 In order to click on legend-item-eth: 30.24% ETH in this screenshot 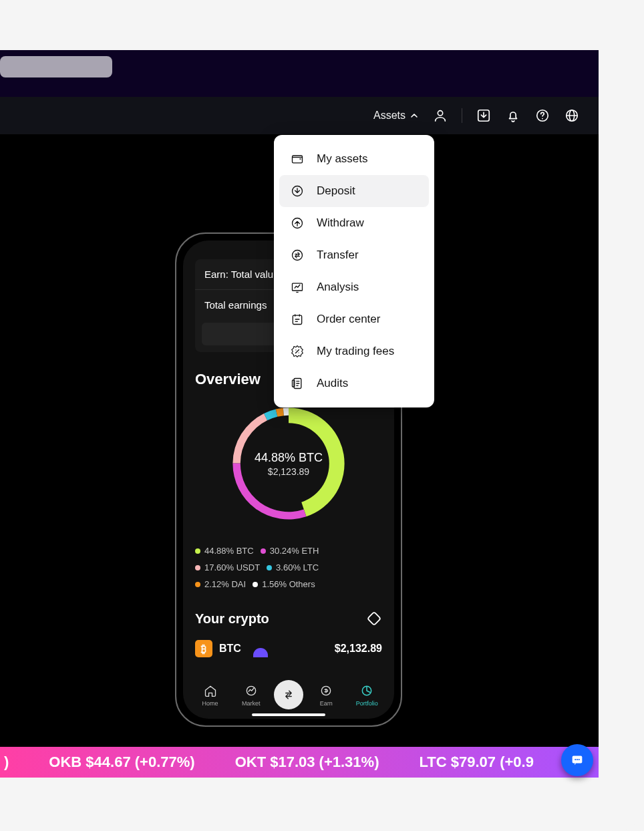, I will do `click(290, 552)`.